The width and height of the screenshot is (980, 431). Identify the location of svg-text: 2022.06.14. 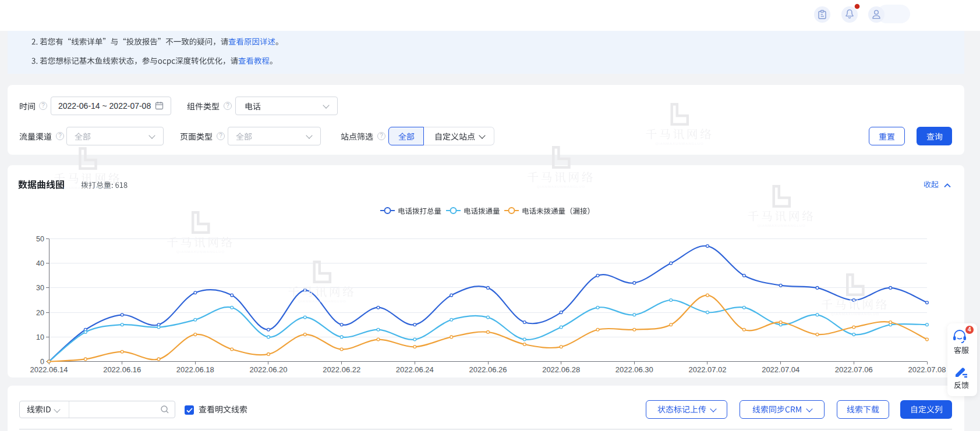
(49, 370).